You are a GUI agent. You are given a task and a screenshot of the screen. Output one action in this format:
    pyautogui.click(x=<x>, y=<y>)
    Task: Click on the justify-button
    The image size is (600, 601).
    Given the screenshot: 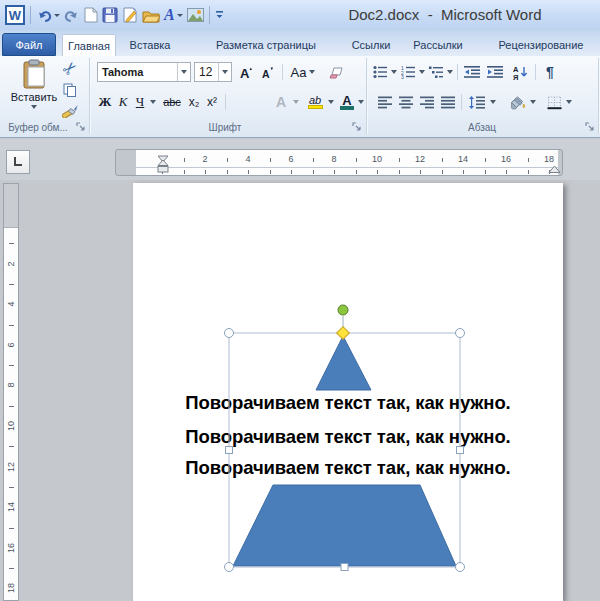 What is the action you would take?
    pyautogui.click(x=448, y=102)
    